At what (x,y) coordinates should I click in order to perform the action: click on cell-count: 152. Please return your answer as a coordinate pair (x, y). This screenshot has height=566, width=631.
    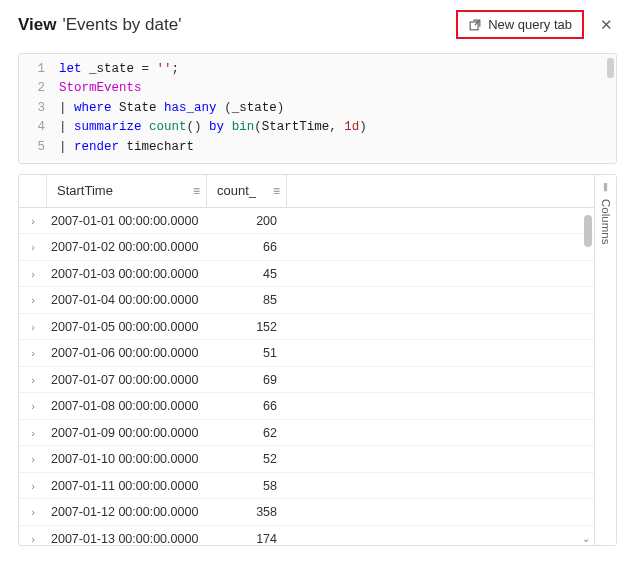
    Looking at the image, I should click on (247, 327).